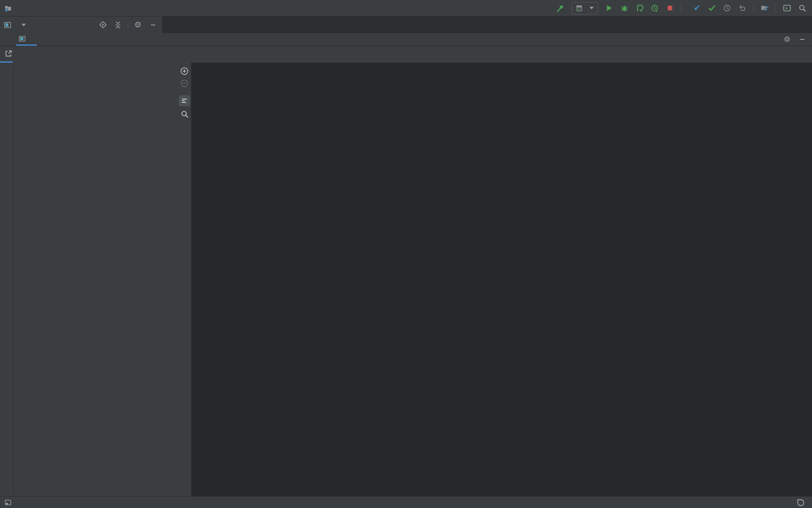 This screenshot has height=508, width=812. Describe the element at coordinates (32, 54) in the screenshot. I see `tab-method-list` at that location.